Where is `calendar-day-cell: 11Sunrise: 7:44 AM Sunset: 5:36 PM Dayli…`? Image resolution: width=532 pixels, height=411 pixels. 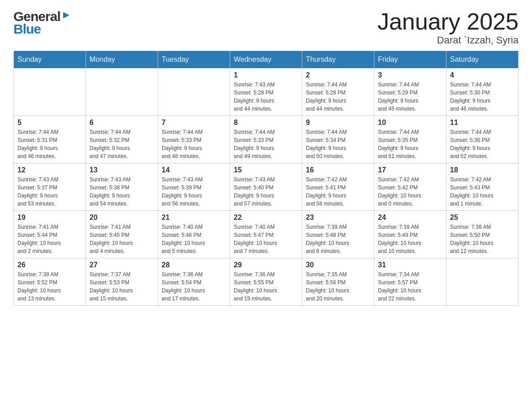 calendar-day-cell: 11Sunrise: 7:44 AM Sunset: 5:36 PM Dayli… is located at coordinates (483, 140).